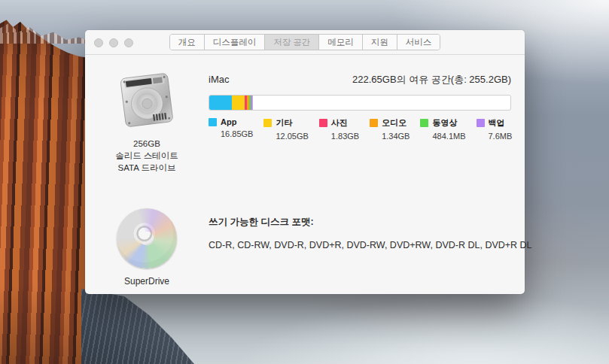 The height and width of the screenshot is (364, 609). Describe the element at coordinates (147, 168) in the screenshot. I see `disk-bus: SATA 드라이브` at that location.